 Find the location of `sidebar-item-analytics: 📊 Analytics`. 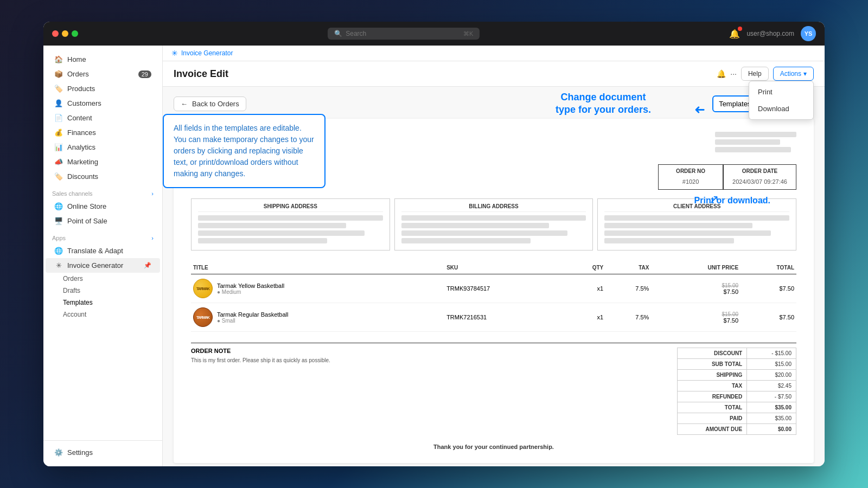

sidebar-item-analytics: 📊 Analytics is located at coordinates (103, 147).